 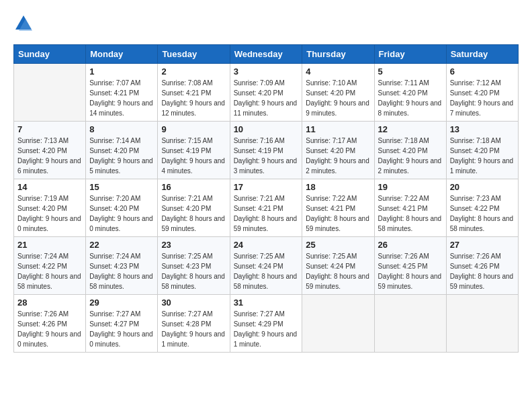 What do you see at coordinates (193, 266) in the screenshot?
I see `calendar-day-cell: 23 Sunrise: 7:25 AM Sunset: 4:23 PM Dayl…` at bounding box center [193, 266].